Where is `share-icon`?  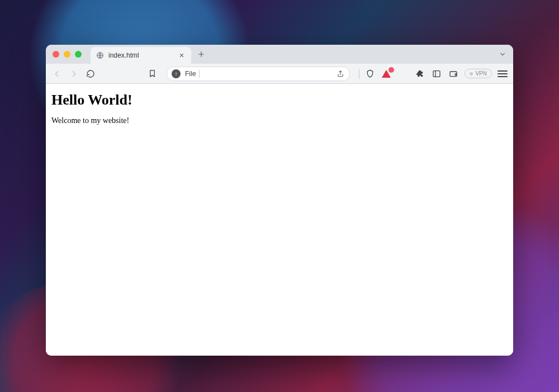 share-icon is located at coordinates (340, 74).